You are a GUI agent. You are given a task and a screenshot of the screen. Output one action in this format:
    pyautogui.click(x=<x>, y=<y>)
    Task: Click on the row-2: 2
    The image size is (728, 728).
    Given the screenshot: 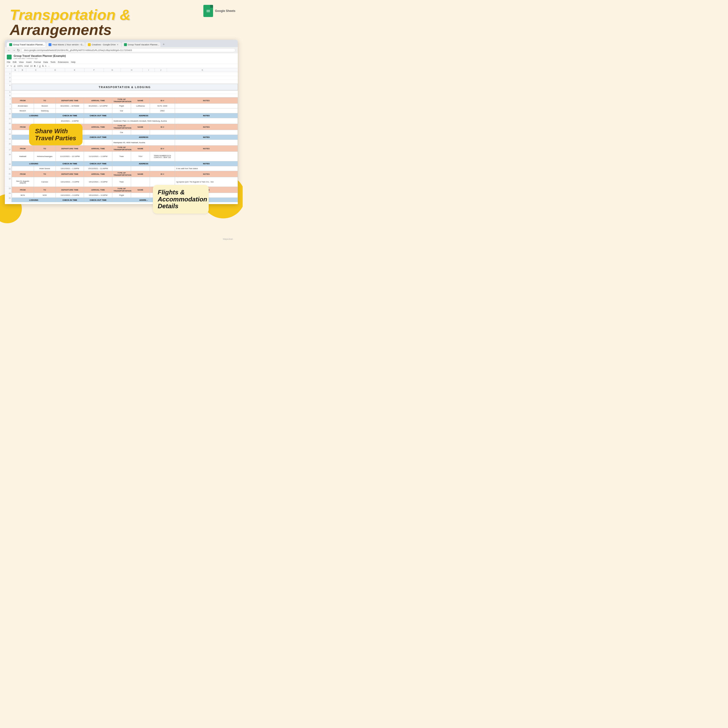 What is the action you would take?
    pyautogui.click(x=121, y=78)
    